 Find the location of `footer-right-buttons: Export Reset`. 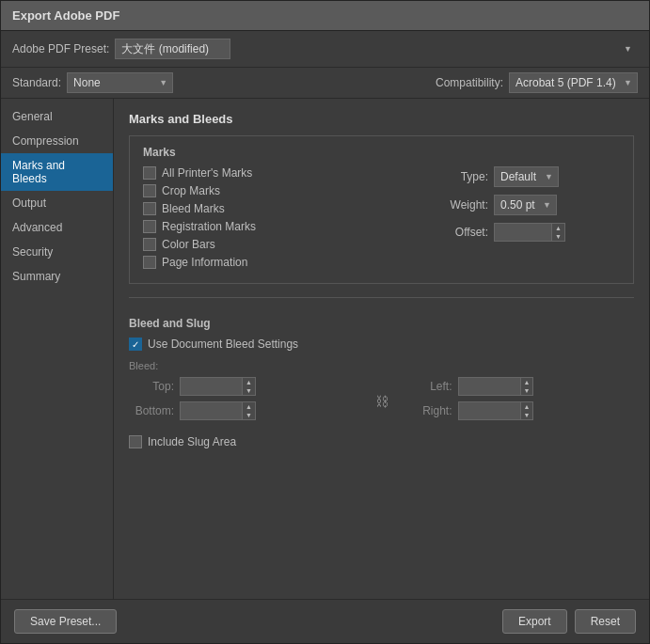

footer-right-buttons: Export Reset is located at coordinates (569, 621).